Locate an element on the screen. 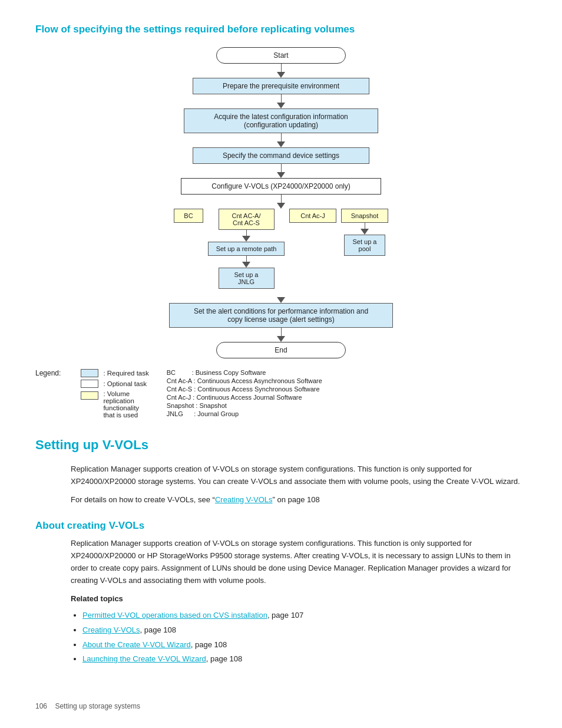  related-item-4: Launching the Create V-VOL Wizard, page … is located at coordinates (305, 659).